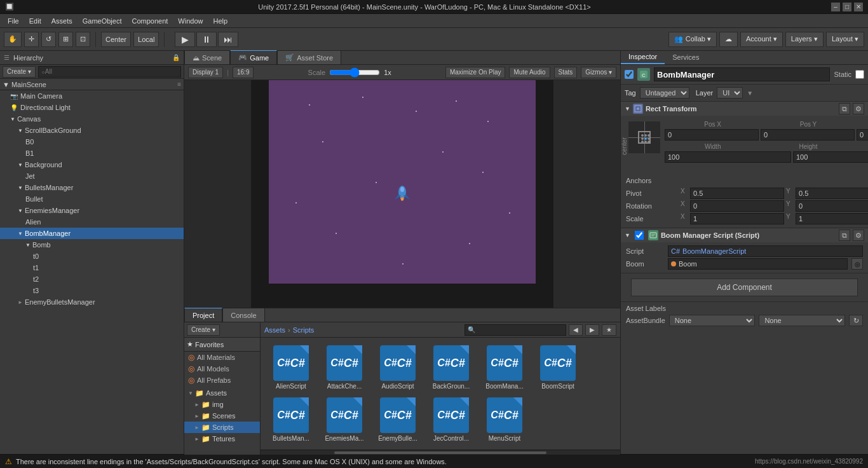  I want to click on local-toggle: Local, so click(146, 39).